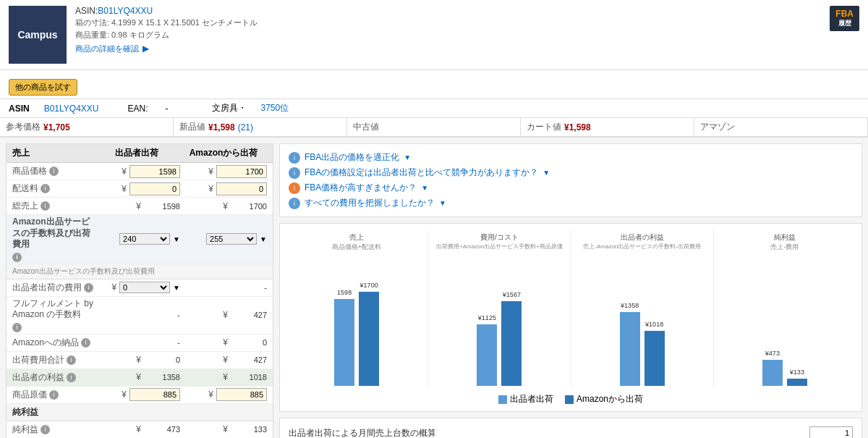  I want to click on fba-tip-3: ! FBA価格が高すぎませんか？ ▼, so click(571, 188).